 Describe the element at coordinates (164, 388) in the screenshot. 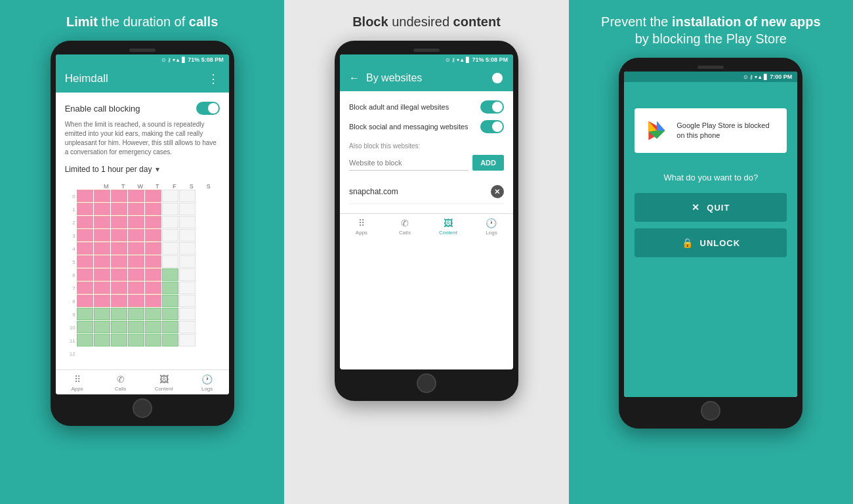

I see `nav-content-label: Content` at that location.